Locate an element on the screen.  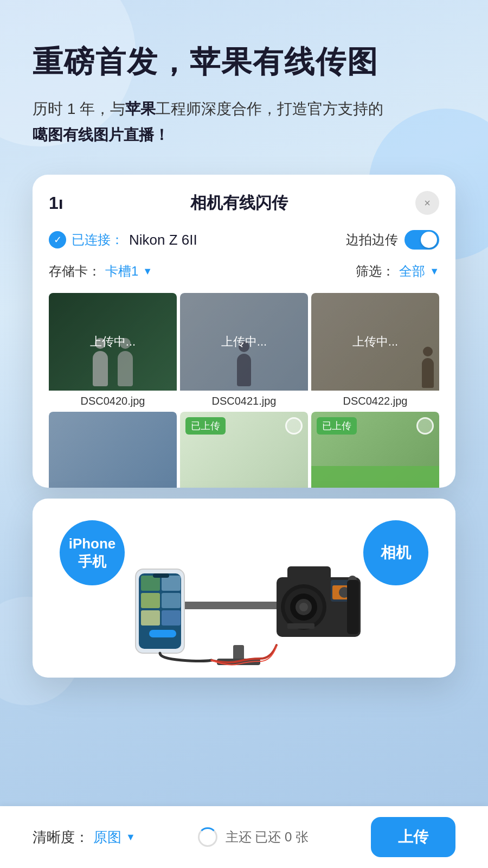
connected-label: 已连接： is located at coordinates (98, 240).